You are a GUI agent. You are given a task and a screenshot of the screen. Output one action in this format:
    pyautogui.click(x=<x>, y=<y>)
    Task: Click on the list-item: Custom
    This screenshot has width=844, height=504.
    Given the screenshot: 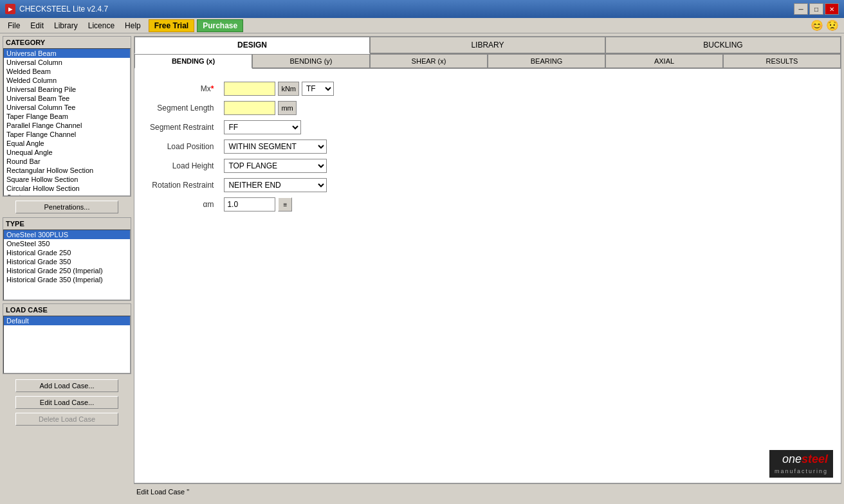 What is the action you would take?
    pyautogui.click(x=67, y=194)
    